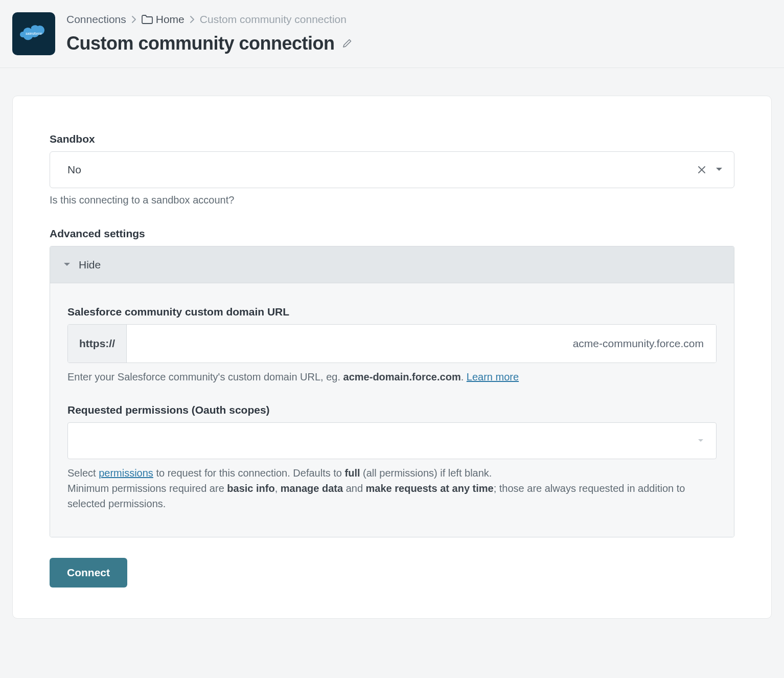 The width and height of the screenshot is (784, 678). Describe the element at coordinates (273, 19) in the screenshot. I see `breadcrumb-current: Custom community connection` at that location.